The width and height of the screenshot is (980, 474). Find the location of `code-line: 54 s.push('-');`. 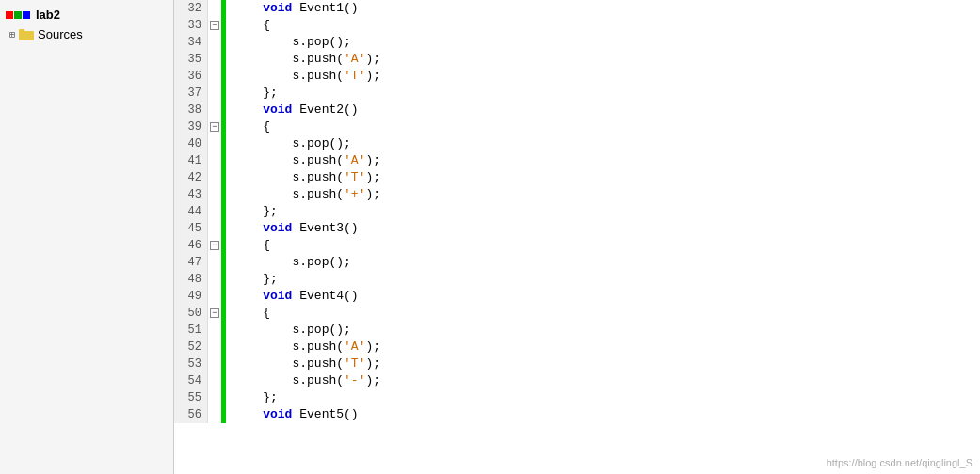

code-line: 54 s.push('-'); is located at coordinates (577, 381).